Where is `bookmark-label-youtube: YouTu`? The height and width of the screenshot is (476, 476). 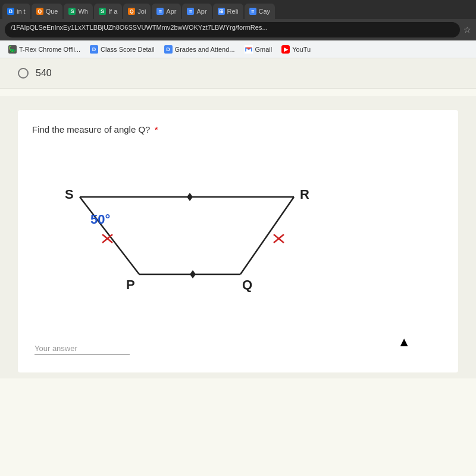
bookmark-label-youtube: YouTu is located at coordinates (301, 49).